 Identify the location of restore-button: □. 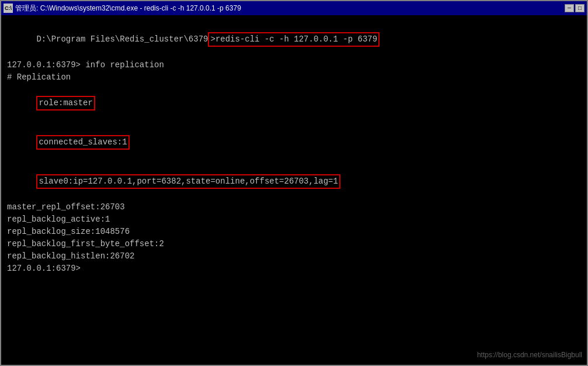
(580, 8).